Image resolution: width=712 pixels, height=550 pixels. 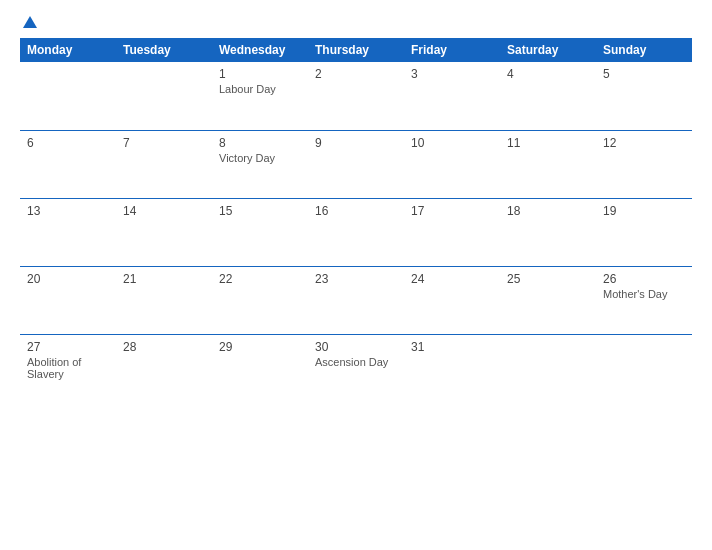 What do you see at coordinates (356, 368) in the screenshot?
I see `calendar-week-row: 27Abolition of Slavery282930Ascension Da…` at bounding box center [356, 368].